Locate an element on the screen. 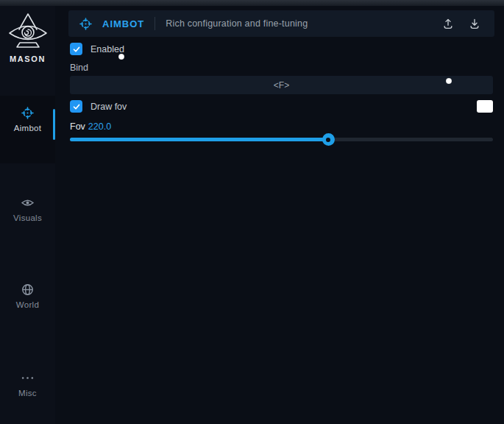 This screenshot has width=504, height=424. bind-value: <F> is located at coordinates (281, 85).